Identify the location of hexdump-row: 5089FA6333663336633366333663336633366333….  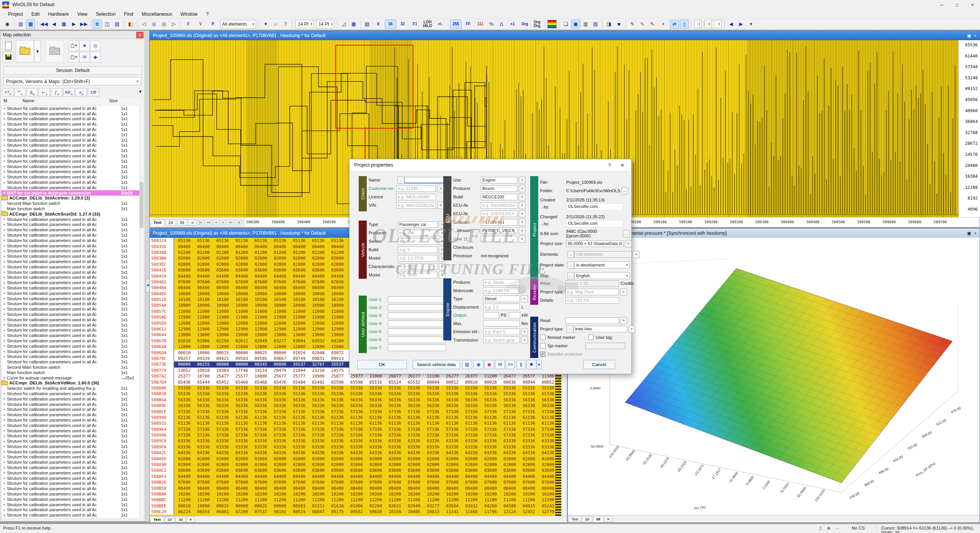
(358, 447).